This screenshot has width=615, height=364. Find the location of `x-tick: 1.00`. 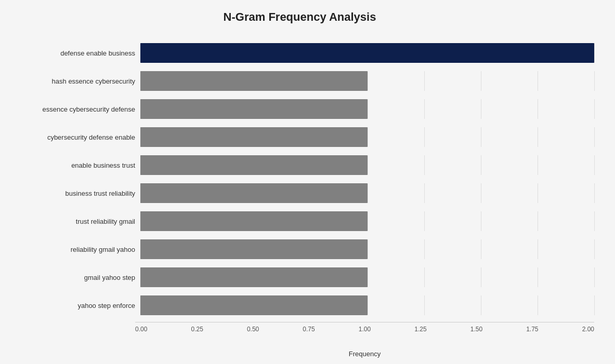

x-tick: 1.00 is located at coordinates (365, 328).